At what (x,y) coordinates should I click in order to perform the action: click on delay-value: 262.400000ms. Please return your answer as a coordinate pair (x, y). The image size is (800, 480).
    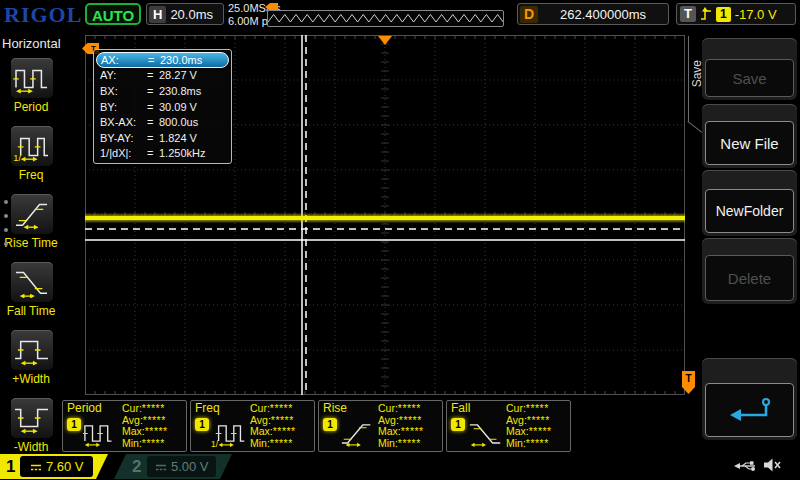
    Looking at the image, I should click on (603, 14).